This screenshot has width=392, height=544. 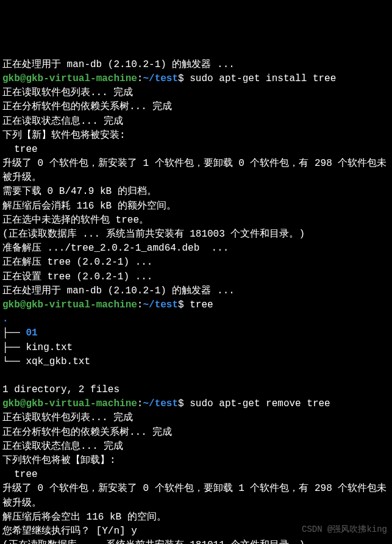 What do you see at coordinates (32, 333) in the screenshot?
I see `folder-icon: 01` at bounding box center [32, 333].